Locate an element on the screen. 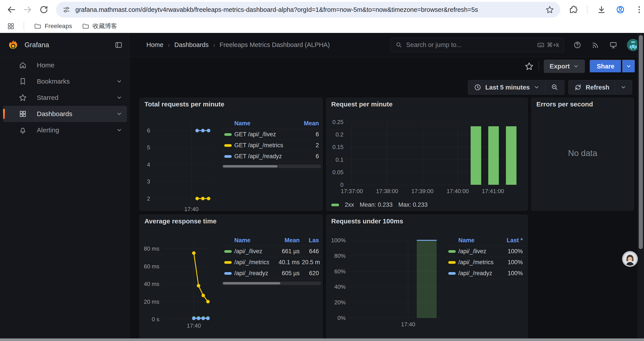  bookmark-folder-blogs: 收藏博客 is located at coordinates (100, 26).